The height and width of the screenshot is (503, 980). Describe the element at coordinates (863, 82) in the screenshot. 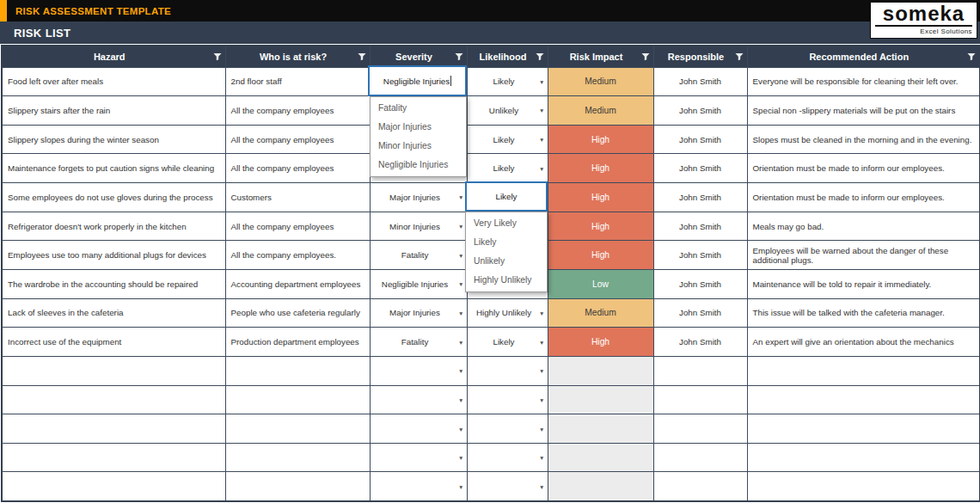

I see `recommended-action-cell: Everyone will be responsible for cleanin…` at that location.